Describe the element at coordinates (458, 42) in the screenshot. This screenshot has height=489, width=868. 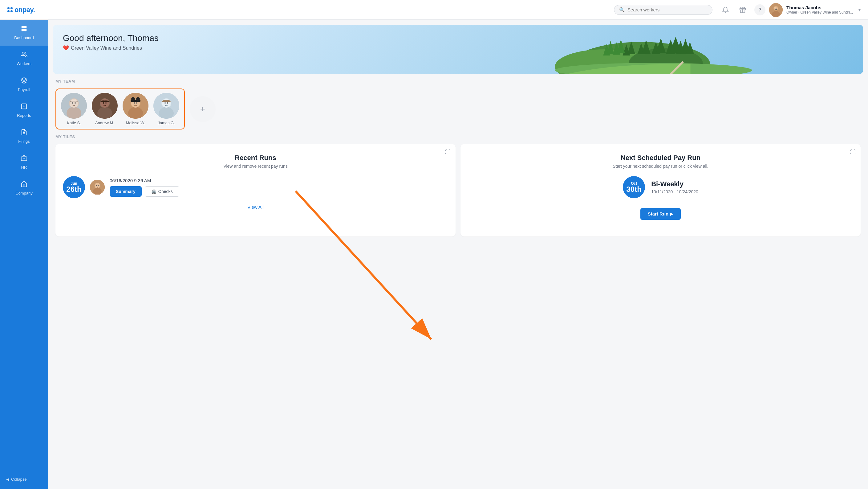
I see `hero-text: Good afternoon, Thomas ❤️ Green Valley W…` at that location.